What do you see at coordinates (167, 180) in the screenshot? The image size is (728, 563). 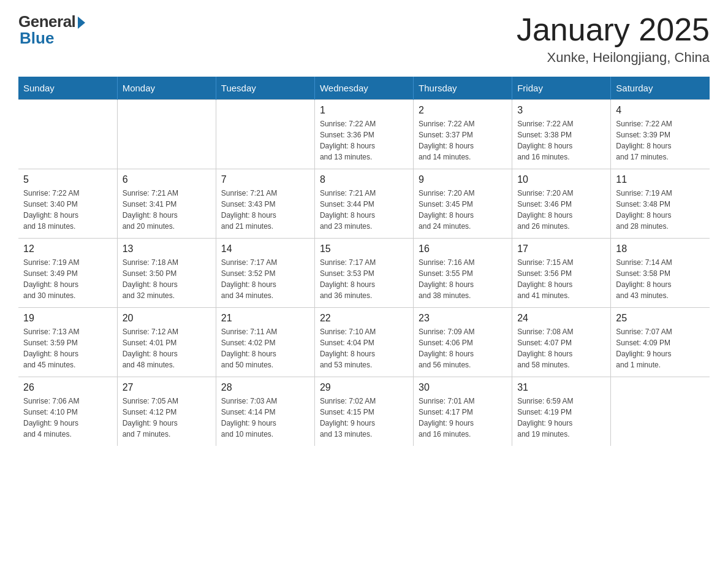 I see `day-number: 6` at bounding box center [167, 180].